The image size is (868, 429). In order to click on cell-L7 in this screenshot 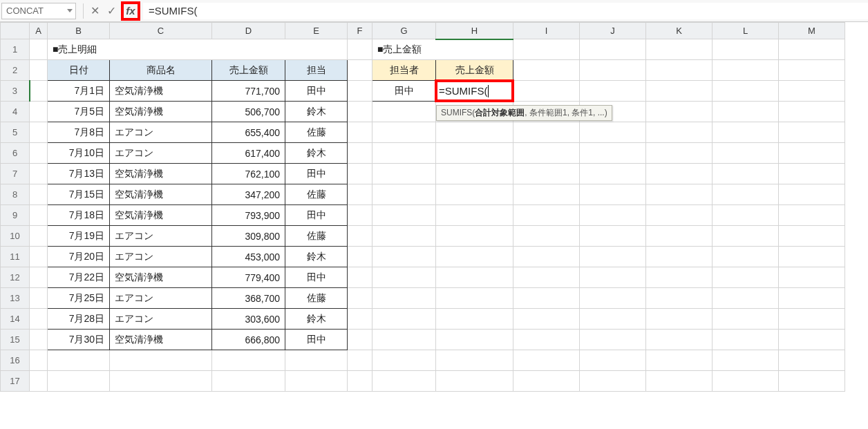, I will do `click(746, 174)`.